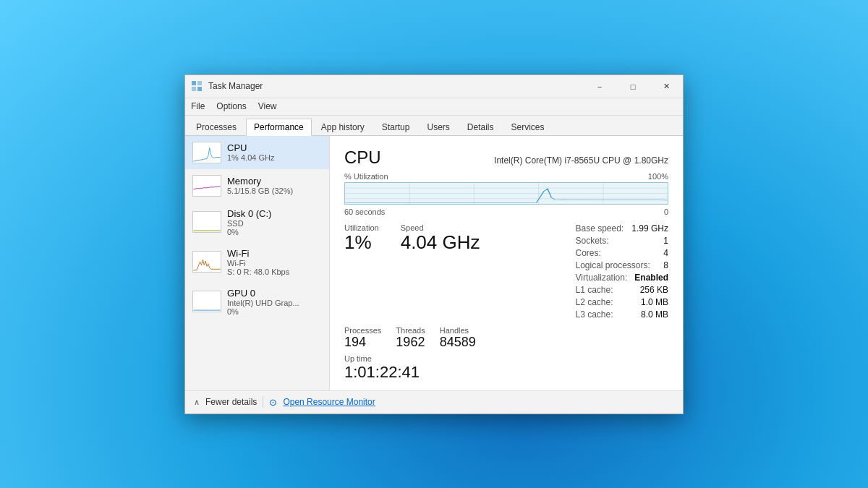 This screenshot has height=488, width=868. Describe the element at coordinates (601, 278) in the screenshot. I see `virtualization-label: Virtualization:` at that location.